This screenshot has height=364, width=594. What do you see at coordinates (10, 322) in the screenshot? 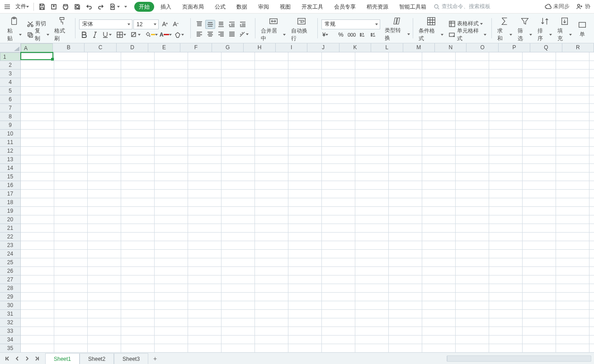
I see `row-header: 32` at bounding box center [10, 322].